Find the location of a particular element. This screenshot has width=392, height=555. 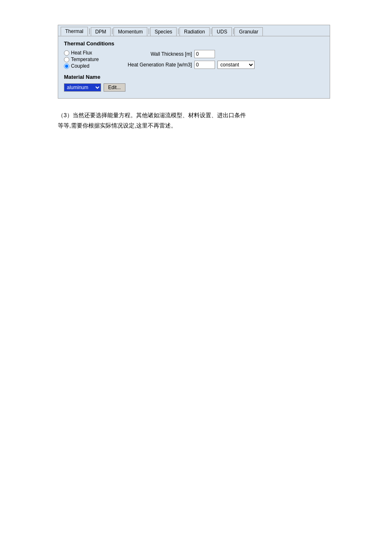

radio-temperature is located at coordinates (67, 59).